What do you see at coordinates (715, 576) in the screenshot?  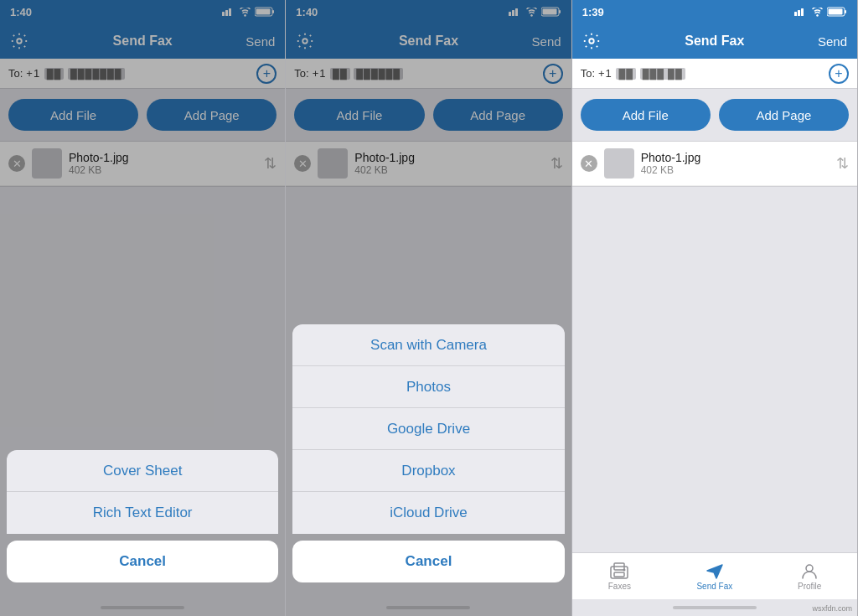 I see `tab-bar-3: Faxes Send Fax Profile` at bounding box center [715, 576].